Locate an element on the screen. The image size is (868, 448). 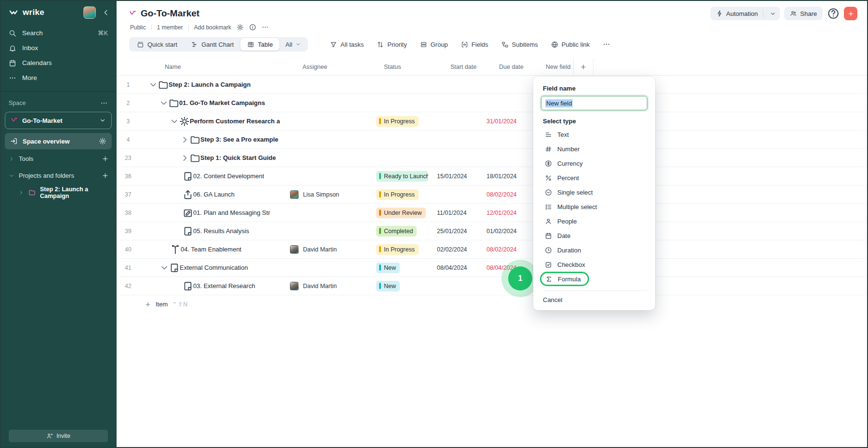
task-name-cell: Step 2: Launch a Campaign is located at coordinates (214, 85).